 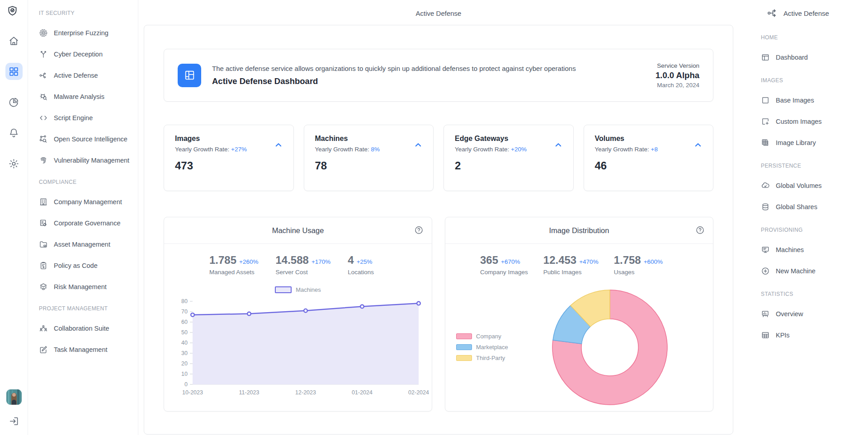 What do you see at coordinates (78, 54) in the screenshot?
I see `nav-item-label: Cyber Deception` at bounding box center [78, 54].